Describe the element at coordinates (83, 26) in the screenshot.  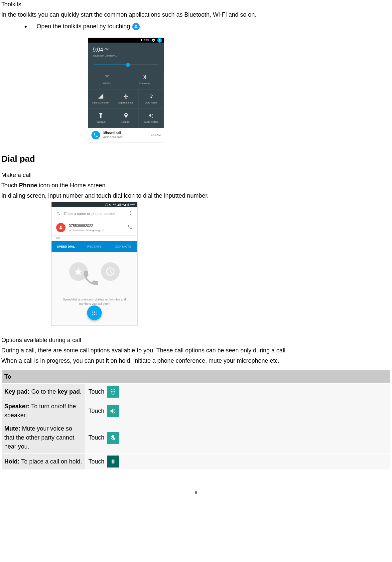
I see `toolkits-bullet-text: Open the toolkits panel by touching` at that location.